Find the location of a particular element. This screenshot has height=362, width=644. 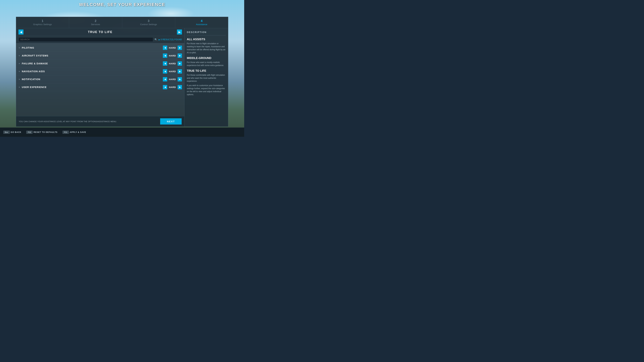

expand-icon-notification: ▼ is located at coordinates (19, 79).